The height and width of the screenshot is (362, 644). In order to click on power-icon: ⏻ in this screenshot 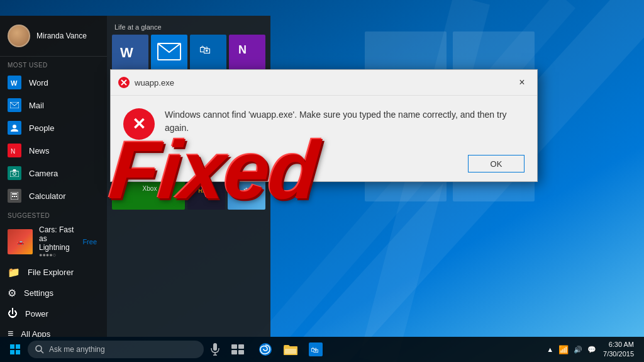, I will do `click(13, 314)`.